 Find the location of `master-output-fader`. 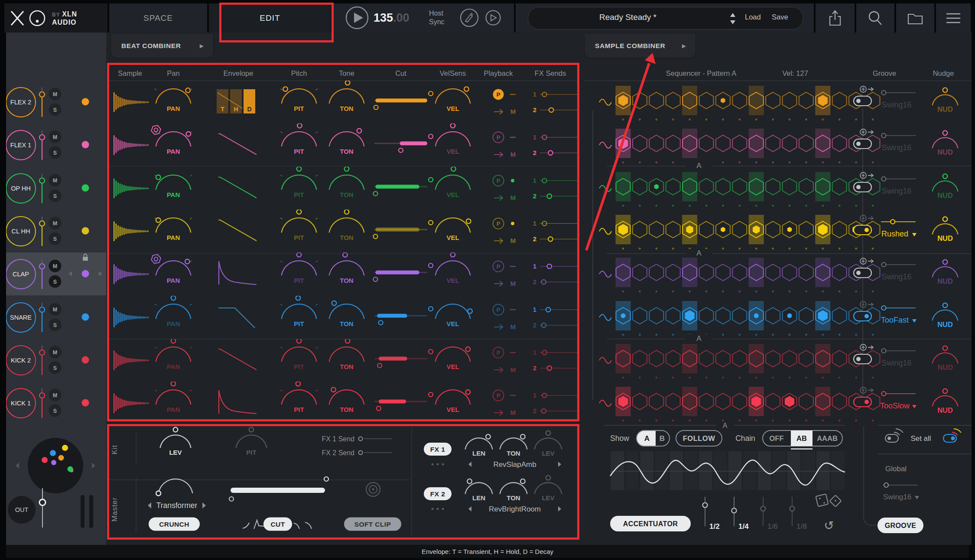

master-output-fader is located at coordinates (42, 508).